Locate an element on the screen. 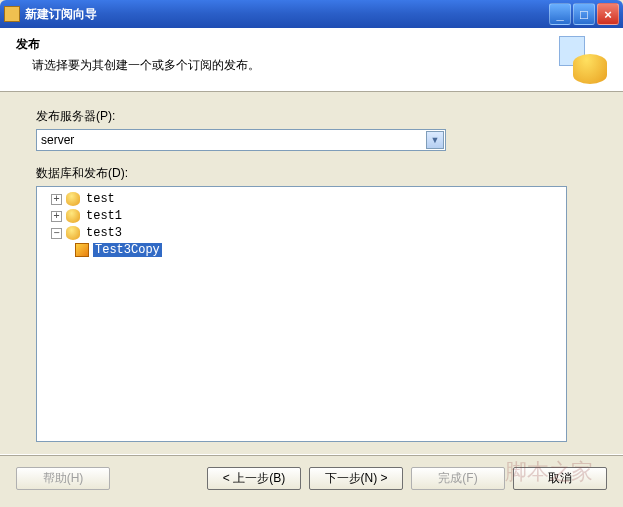 The height and width of the screenshot is (507, 623). node-label: test1 is located at coordinates (104, 216).